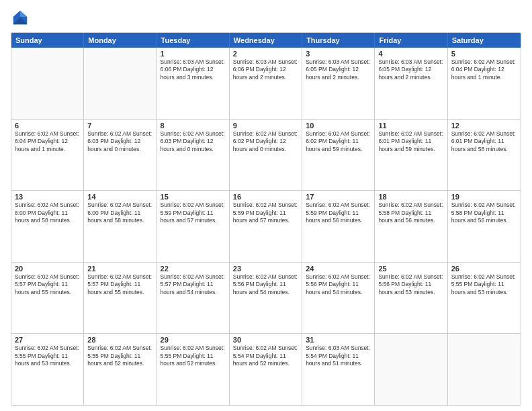 Image resolution: width=532 pixels, height=411 pixels. Describe the element at coordinates (339, 40) in the screenshot. I see `weekday-header: Thursday` at that location.